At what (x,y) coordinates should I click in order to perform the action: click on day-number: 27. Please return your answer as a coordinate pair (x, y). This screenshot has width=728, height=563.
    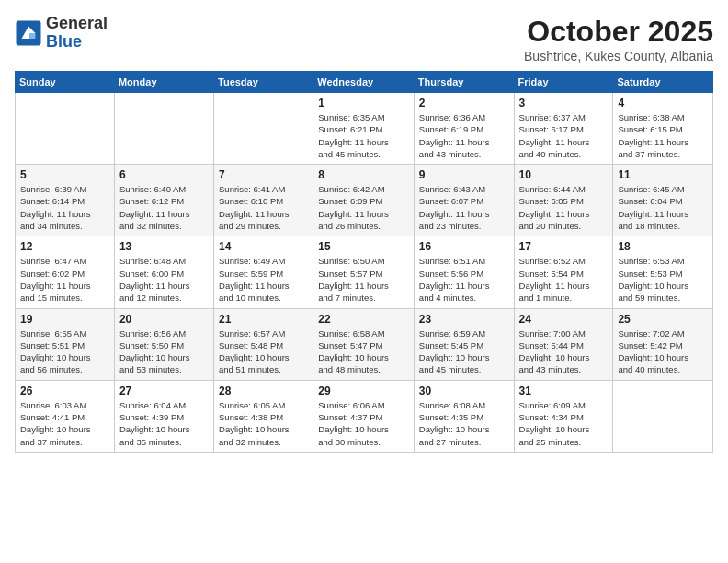
    Looking at the image, I should click on (164, 391).